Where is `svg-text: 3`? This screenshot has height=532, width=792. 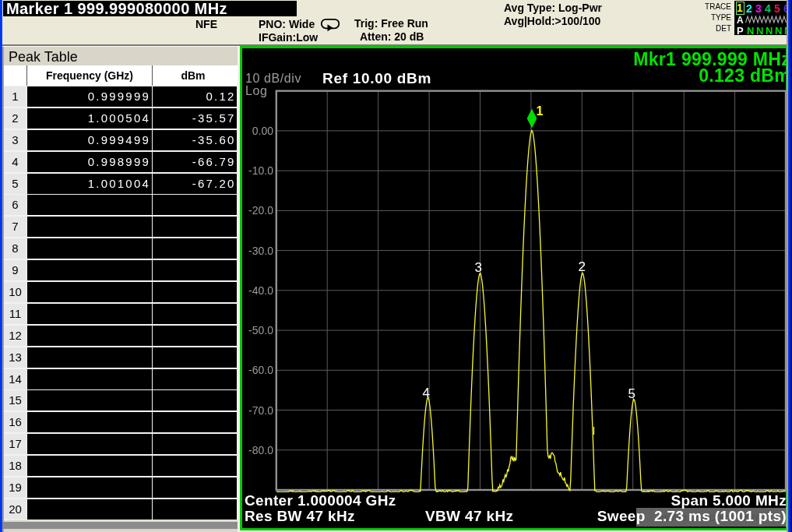 svg-text: 3 is located at coordinates (478, 268).